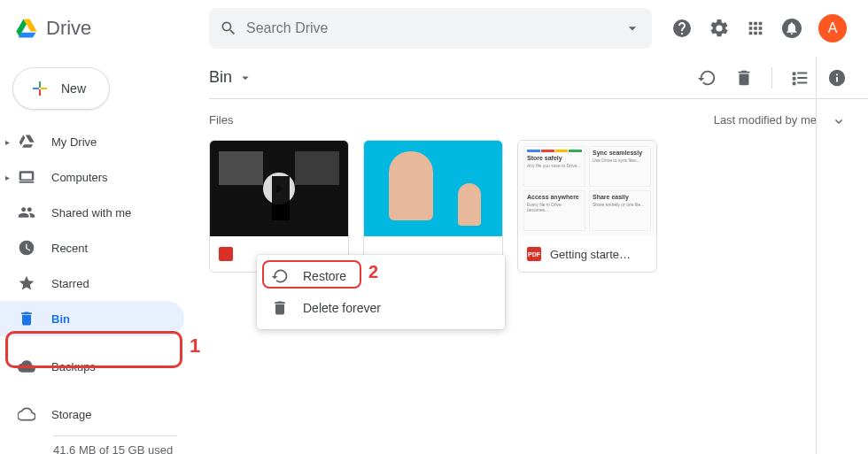 This screenshot has height=454, width=868. Describe the element at coordinates (719, 28) in the screenshot. I see `settings-button` at that location.